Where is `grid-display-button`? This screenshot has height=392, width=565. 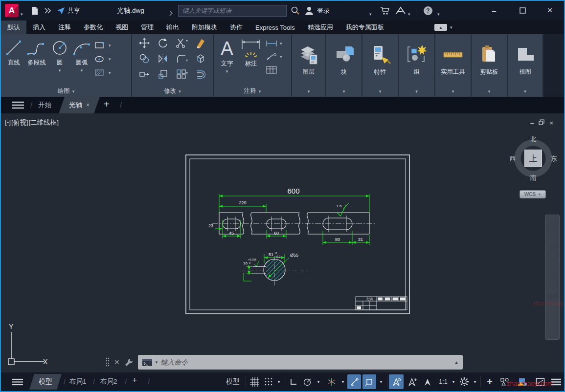 grid-display-button is located at coordinates (254, 382).